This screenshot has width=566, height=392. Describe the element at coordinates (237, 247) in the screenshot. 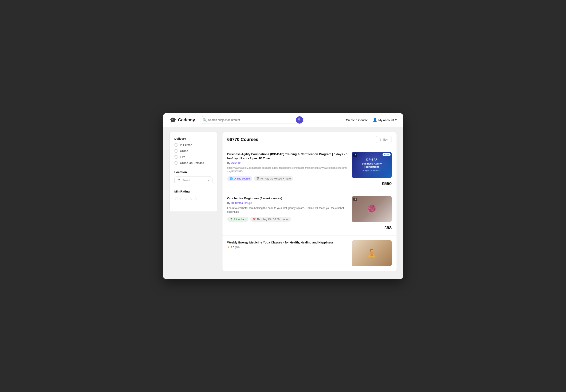

I see `rating-count: (18)` at that location.